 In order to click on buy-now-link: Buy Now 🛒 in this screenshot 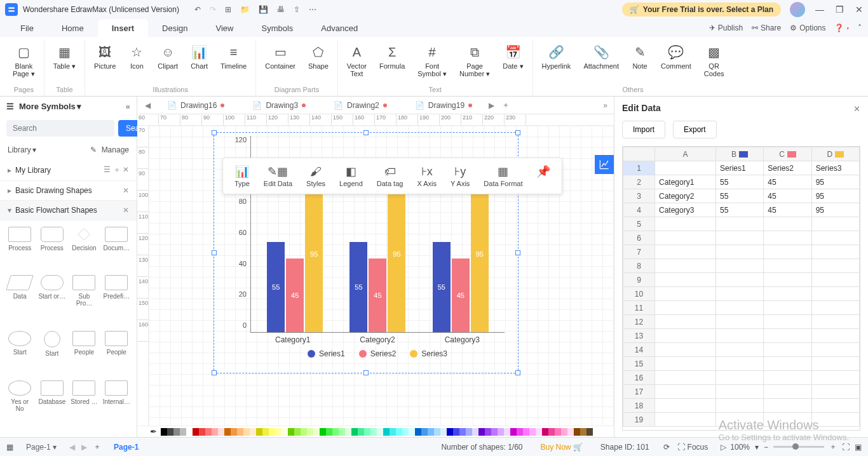, I will do `click(561, 447)`.